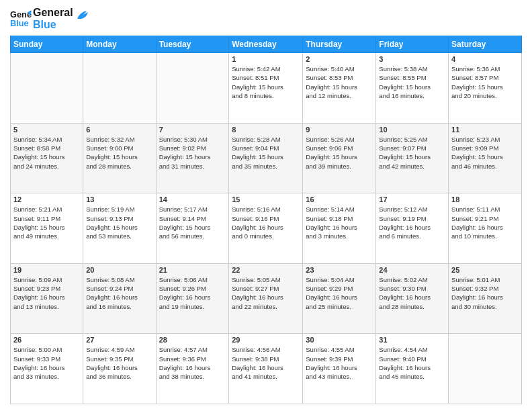 This screenshot has height=411, width=532. Describe the element at coordinates (339, 293) in the screenshot. I see `day-info: Sunrise: 5:04 AMSunset: 9:29 PMDaylight:…` at that location.